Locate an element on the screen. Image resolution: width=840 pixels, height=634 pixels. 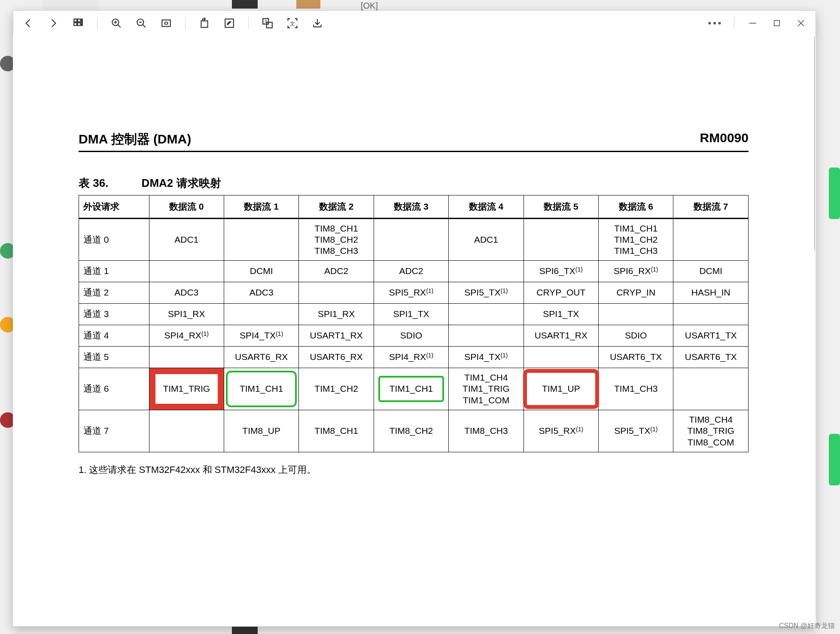
forward-button is located at coordinates (53, 23).